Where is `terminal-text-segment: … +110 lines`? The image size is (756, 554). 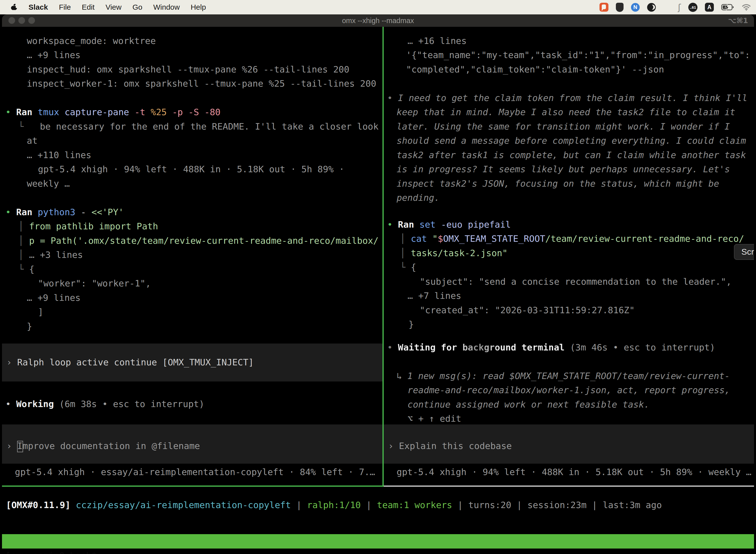 terminal-text-segment: … +110 lines is located at coordinates (59, 155).